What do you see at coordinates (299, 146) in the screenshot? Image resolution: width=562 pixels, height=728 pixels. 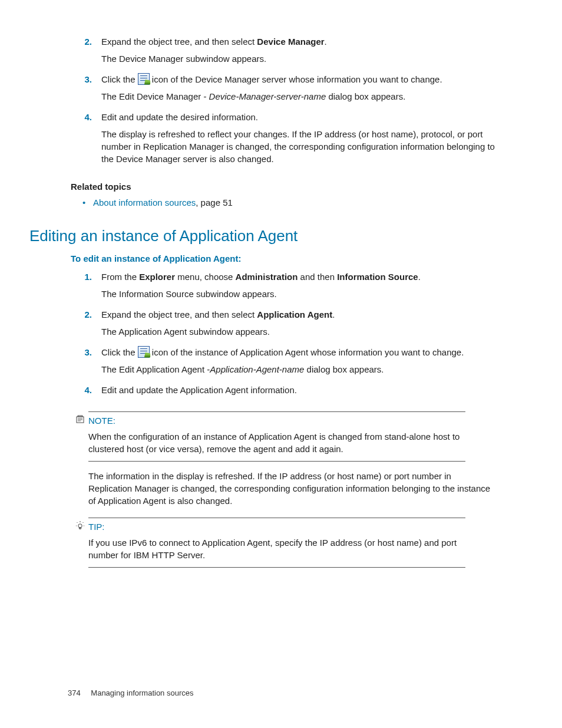 I see `text: The display is refreshed to reflect your…` at bounding box center [299, 146].